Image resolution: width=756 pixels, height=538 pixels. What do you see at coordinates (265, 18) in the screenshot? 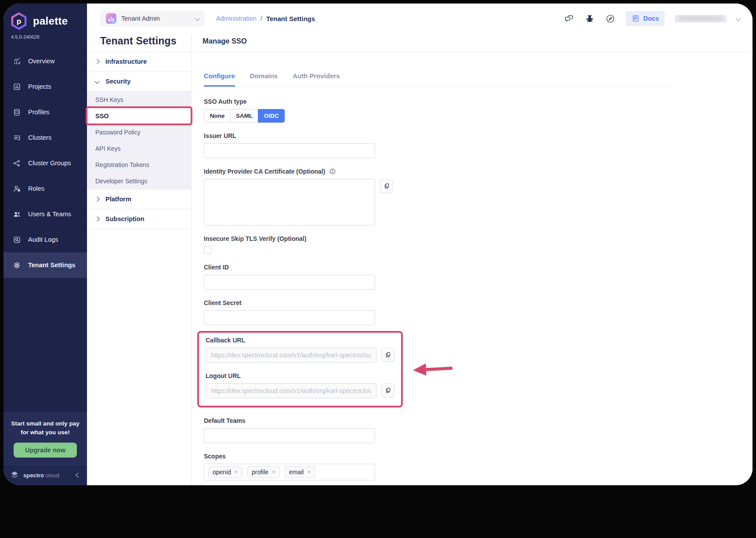
I see `breadcrumb: Administration / Tenant Settings` at bounding box center [265, 18].